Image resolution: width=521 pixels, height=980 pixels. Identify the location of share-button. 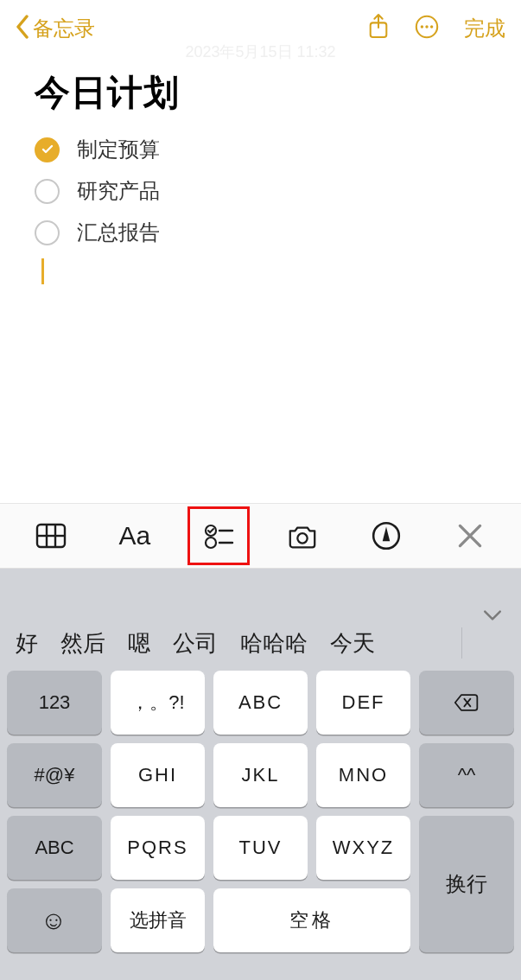
(378, 29).